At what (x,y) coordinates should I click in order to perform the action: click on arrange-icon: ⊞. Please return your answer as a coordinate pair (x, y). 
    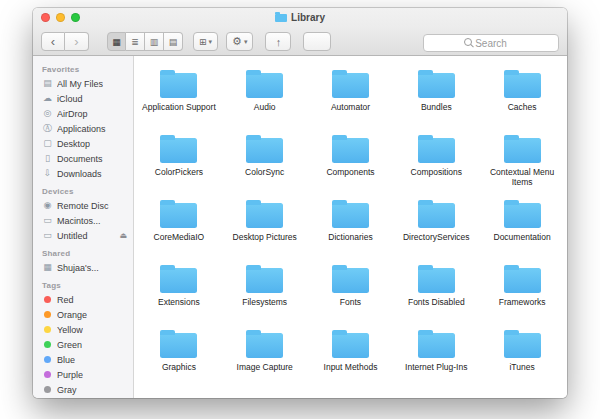
    Looking at the image, I should click on (203, 42).